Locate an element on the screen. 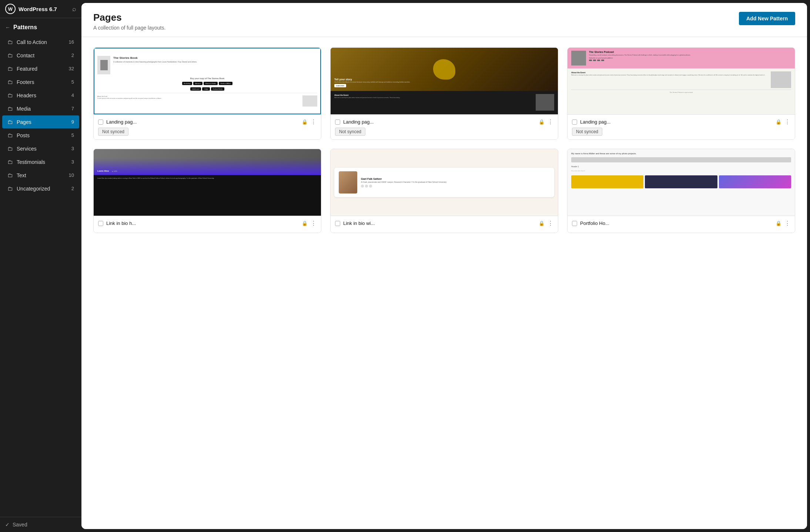  pattern-checkbox-link-bio-h is located at coordinates (101, 223).